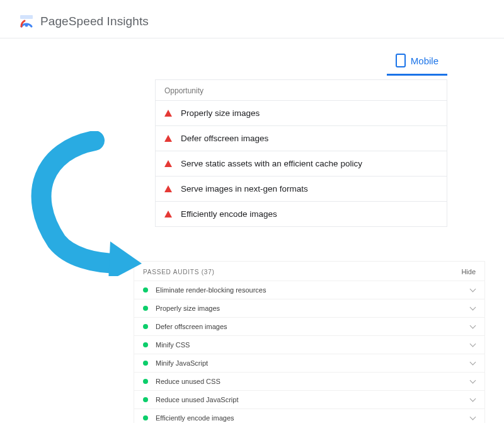 The height and width of the screenshot is (423, 504). Describe the element at coordinates (309, 416) in the screenshot. I see `passed-audit-item: Efficiently encode images` at that location.